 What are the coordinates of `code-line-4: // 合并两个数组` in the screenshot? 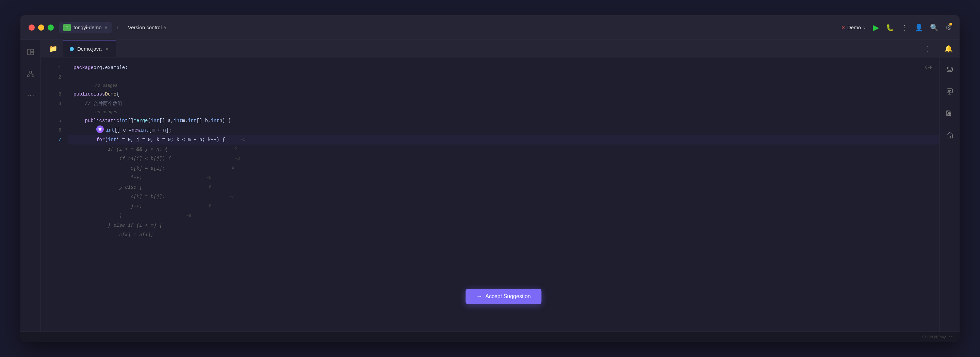 It's located at (504, 103).